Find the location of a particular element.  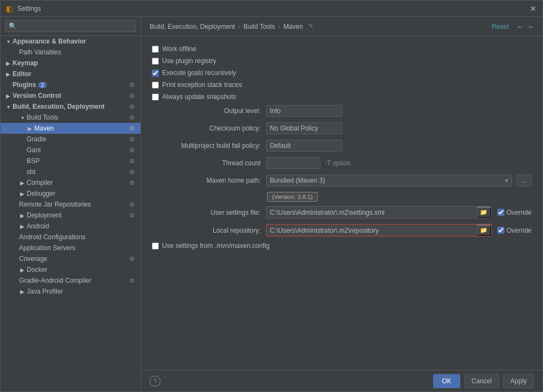

output-level-row: Output level: Info Debug Warn Error is located at coordinates (342, 111).